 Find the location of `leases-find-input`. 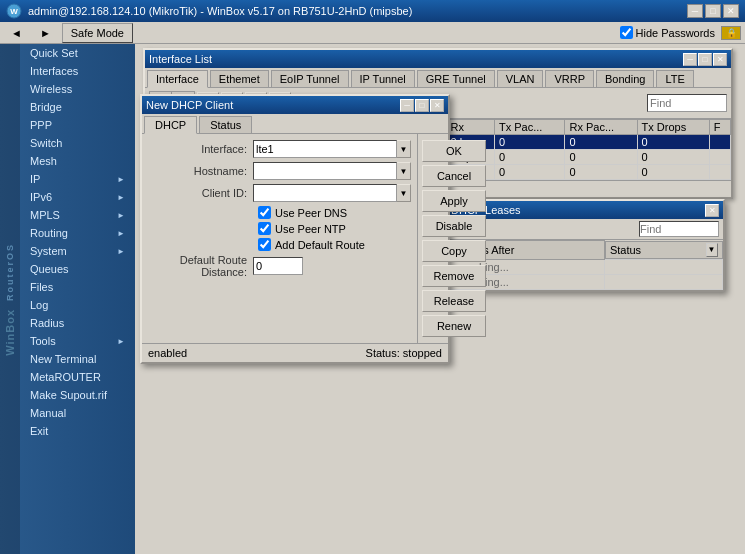

leases-find-input is located at coordinates (679, 229).